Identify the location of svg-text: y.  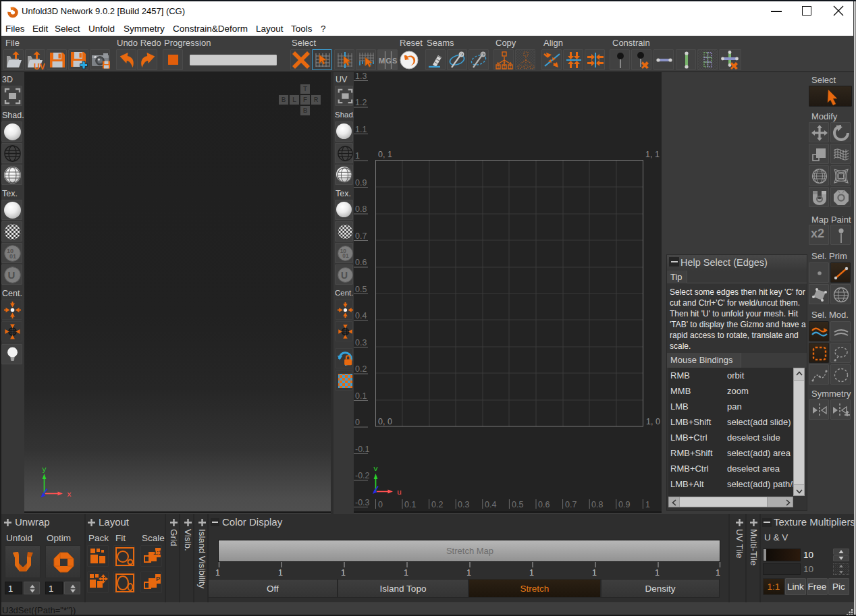
(45, 470).